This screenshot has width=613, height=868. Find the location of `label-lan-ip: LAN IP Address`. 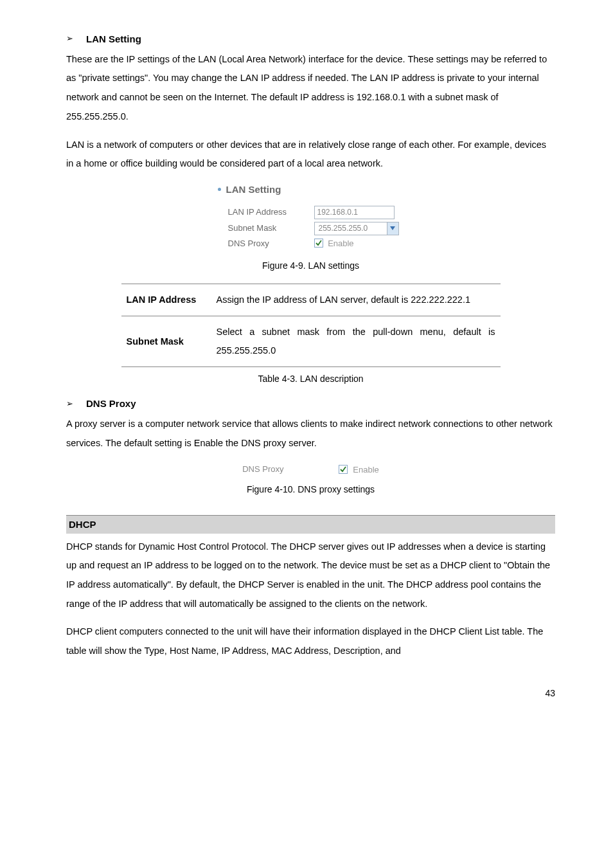

label-lan-ip: LAN IP Address is located at coordinates (266, 212).